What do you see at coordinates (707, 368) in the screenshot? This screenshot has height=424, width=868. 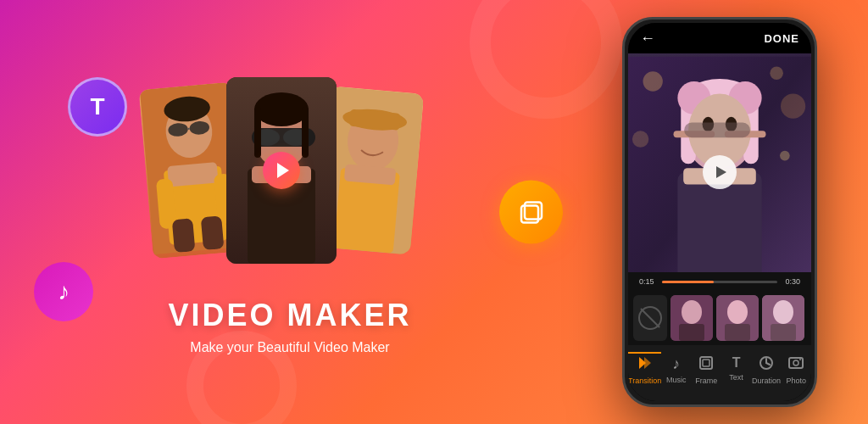 I see `toolbar-item-frame: Frame` at bounding box center [707, 368].